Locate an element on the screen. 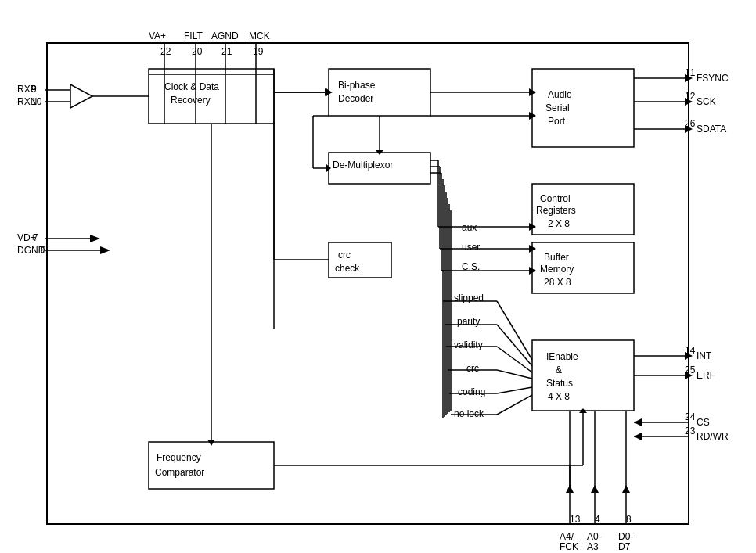 The height and width of the screenshot is (553, 756). sck-label: SCK is located at coordinates (706, 102).